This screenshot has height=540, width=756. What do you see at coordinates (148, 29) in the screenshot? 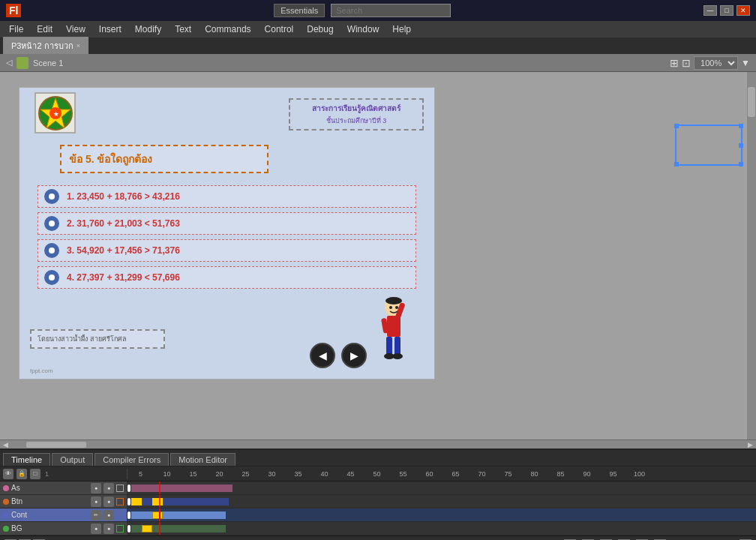
I see `menu-modify: Modify` at bounding box center [148, 29].